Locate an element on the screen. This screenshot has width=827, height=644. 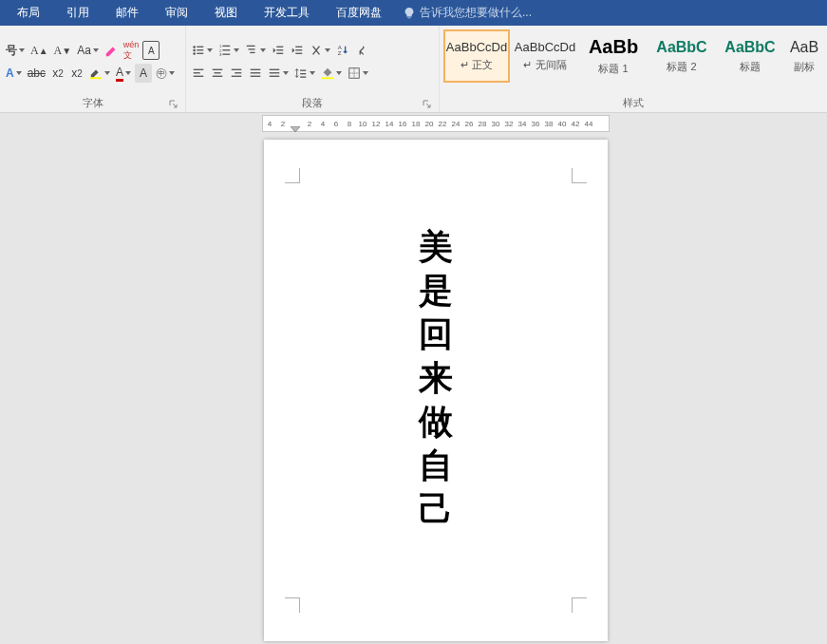
align-center-button is located at coordinates (217, 73).